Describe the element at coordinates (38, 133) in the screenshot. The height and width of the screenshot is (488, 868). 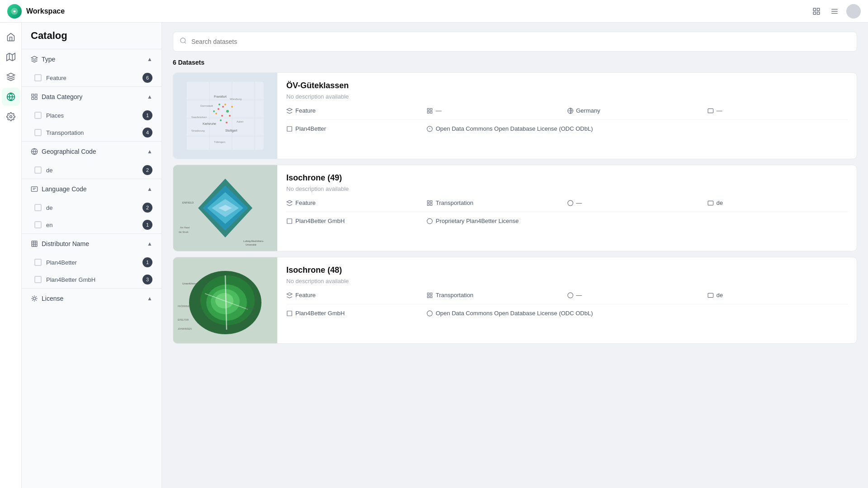
I see `checkbox-transportation` at that location.